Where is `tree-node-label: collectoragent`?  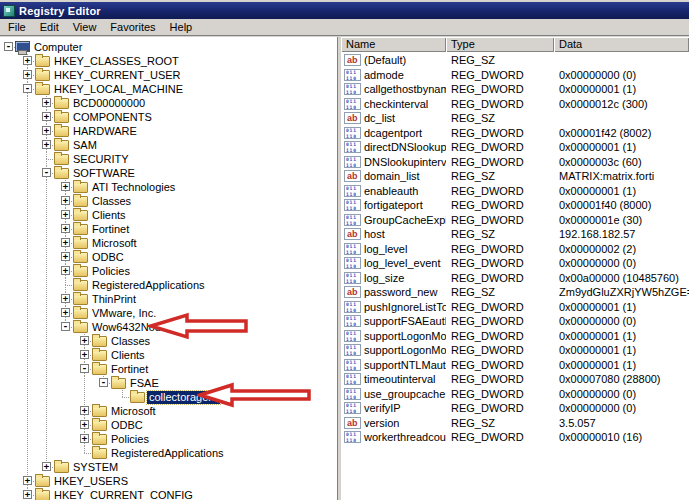 tree-node-label: collectoragent is located at coordinates (184, 398).